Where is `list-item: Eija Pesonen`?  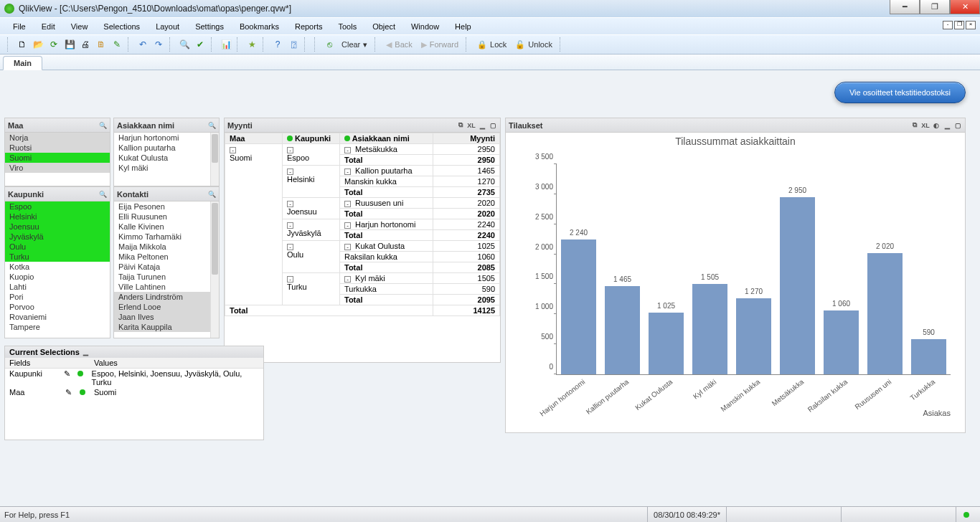 list-item: Eija Pesonen is located at coordinates (166, 207).